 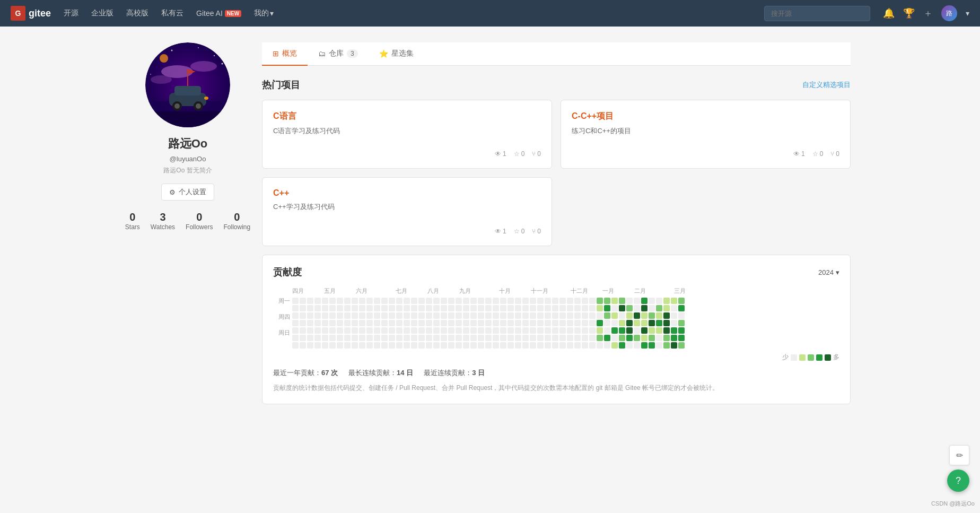 I want to click on legend-less-label: 少, so click(x=785, y=358).